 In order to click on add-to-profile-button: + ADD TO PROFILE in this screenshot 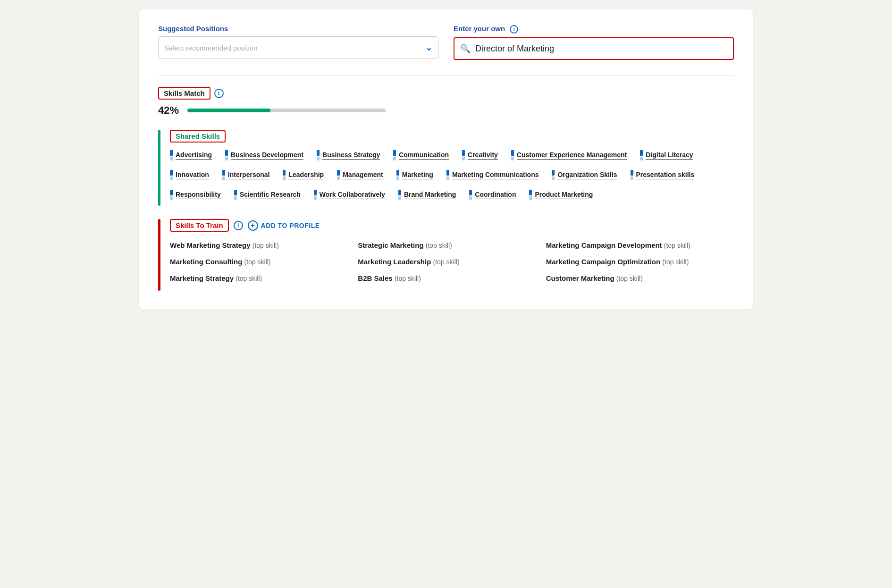, I will do `click(284, 226)`.